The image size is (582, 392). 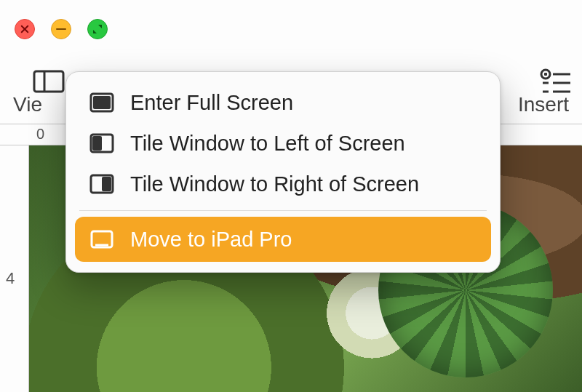 I want to click on menu-item-label: Enter Full Screen, so click(x=212, y=103).